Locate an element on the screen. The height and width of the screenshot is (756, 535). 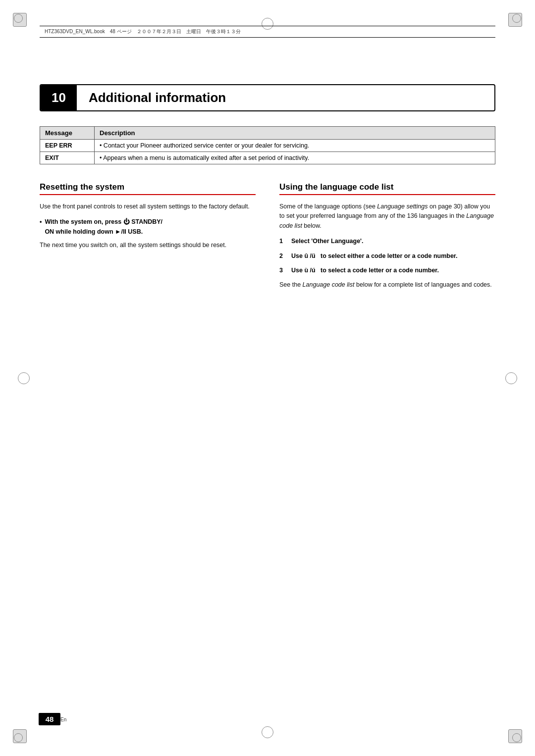
file-header: HTZ363DVD_EN_WL.book 48 ページ ２００７年２月３日 土曜… is located at coordinates (268, 32).